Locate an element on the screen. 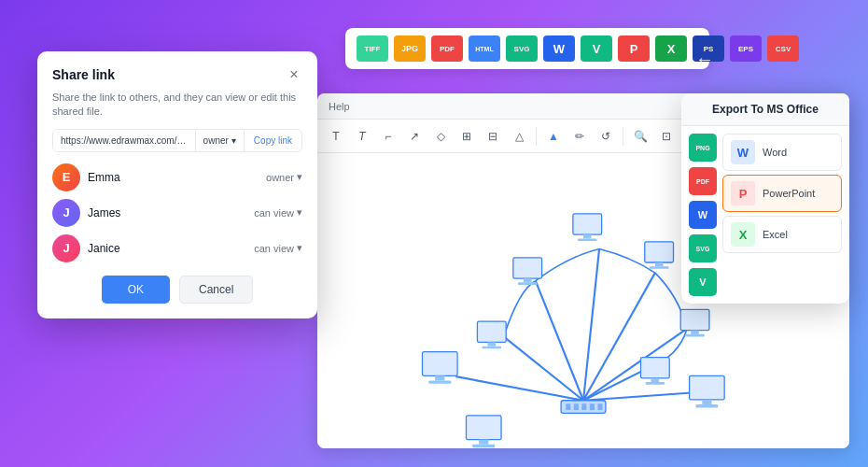  permission-label: owner is located at coordinates (217, 140).